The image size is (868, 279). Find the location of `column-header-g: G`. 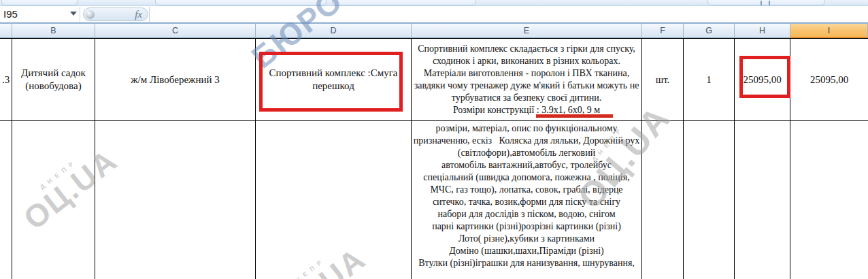

column-header-g: G is located at coordinates (709, 31).